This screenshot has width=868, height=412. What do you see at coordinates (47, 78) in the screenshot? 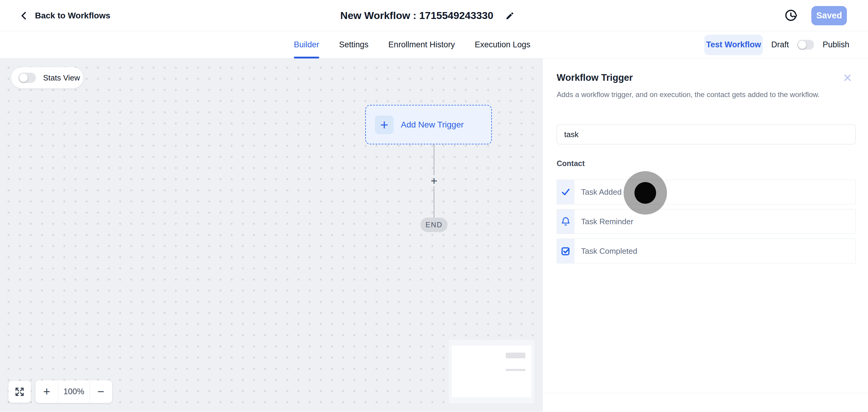
I see `stats-view-control: Stats View` at bounding box center [47, 78].